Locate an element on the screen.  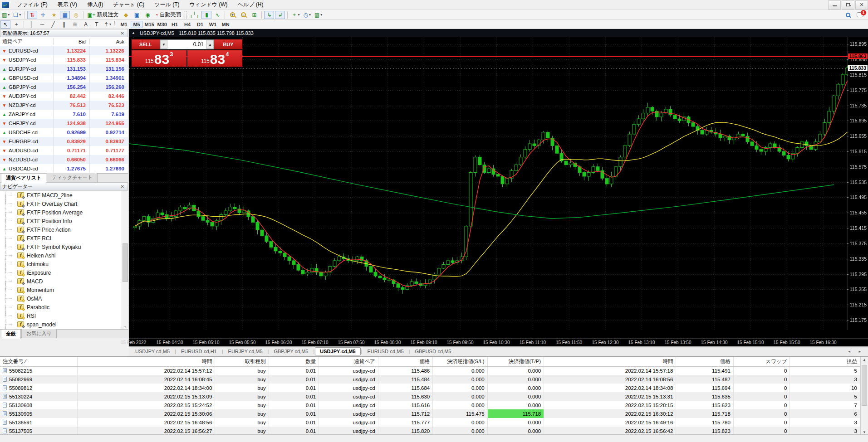
menu-item: 挿入(I) is located at coordinates (95, 5).